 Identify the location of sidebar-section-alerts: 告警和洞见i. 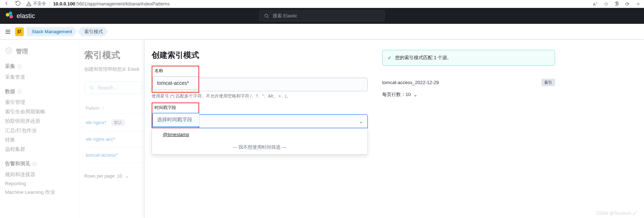
(40, 164).